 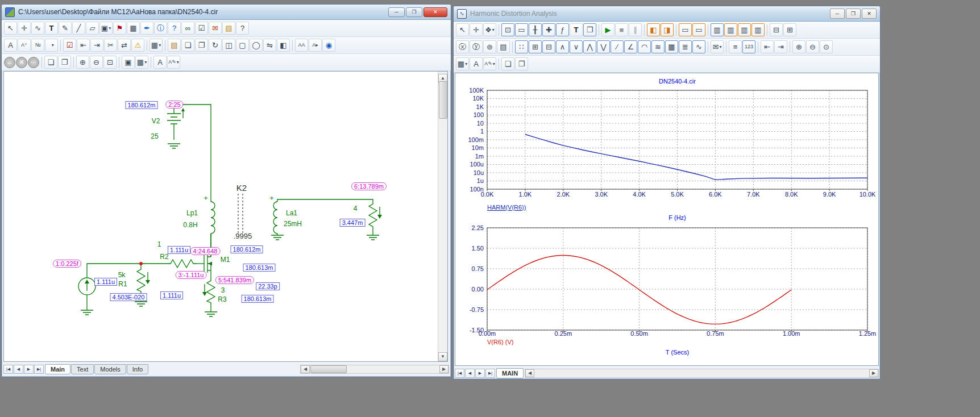 I want to click on tab-main: Main, so click(x=58, y=369).